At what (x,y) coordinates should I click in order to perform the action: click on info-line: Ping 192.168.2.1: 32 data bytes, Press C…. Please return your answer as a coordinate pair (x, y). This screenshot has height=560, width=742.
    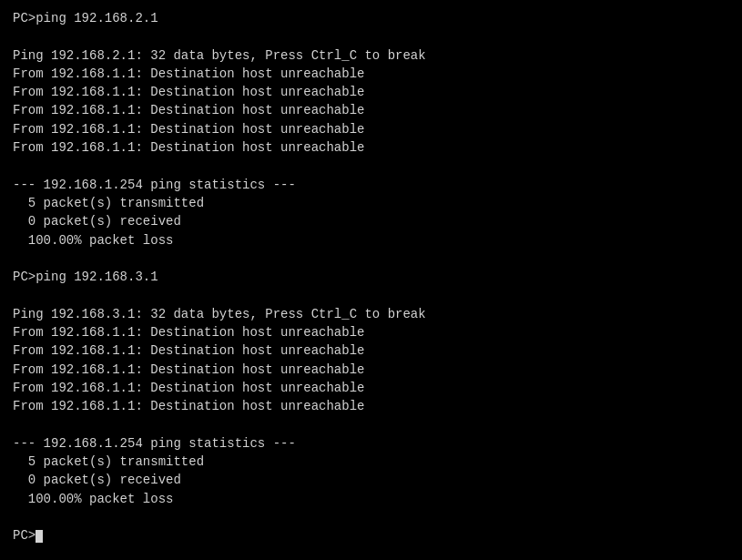
    Looking at the image, I should click on (371, 56).